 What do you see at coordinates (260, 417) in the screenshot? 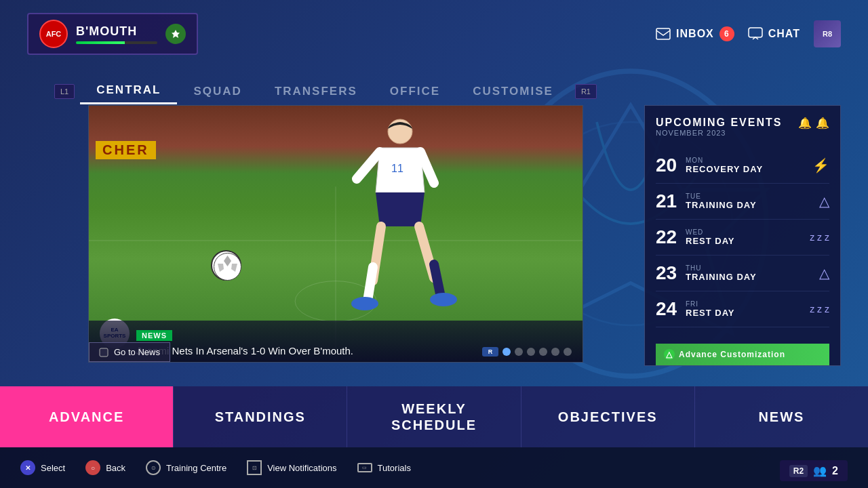
I see `action-standings: STANDINGS` at bounding box center [260, 417].